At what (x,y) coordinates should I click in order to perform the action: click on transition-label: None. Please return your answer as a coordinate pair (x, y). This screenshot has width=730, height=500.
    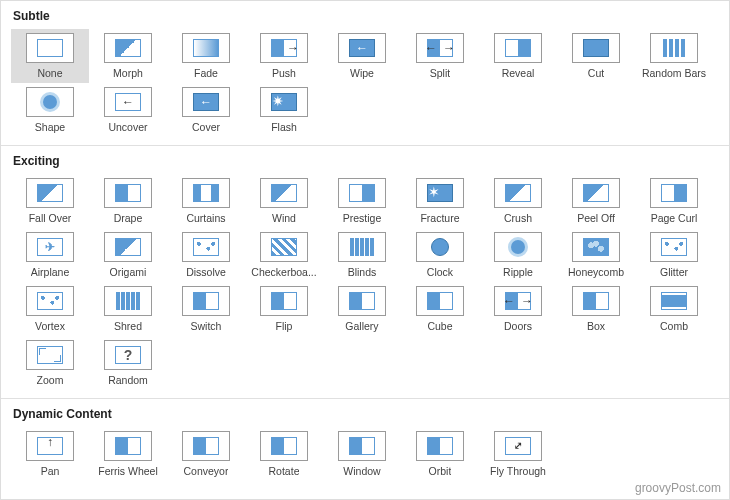
    Looking at the image, I should click on (50, 73).